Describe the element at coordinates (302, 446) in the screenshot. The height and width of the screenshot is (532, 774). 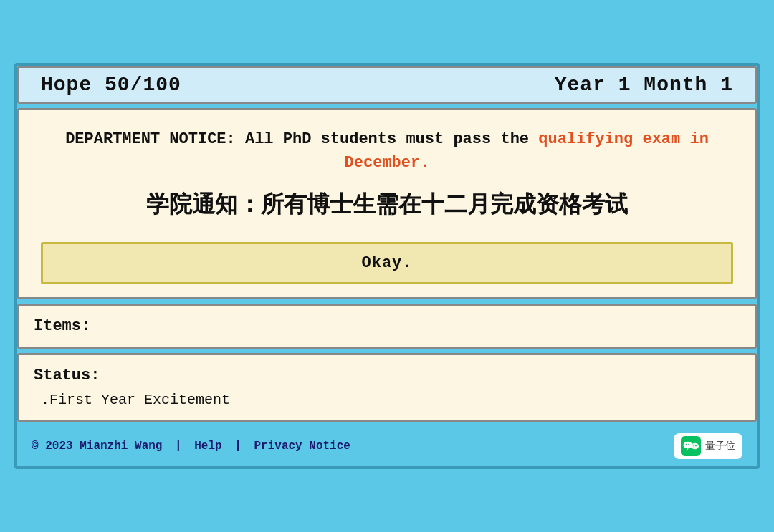
I see `footer-privacy-link: Privacy Notice` at that location.